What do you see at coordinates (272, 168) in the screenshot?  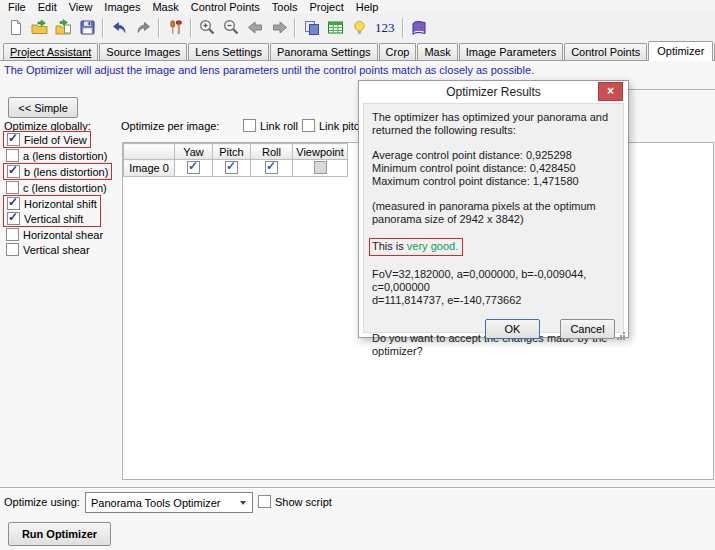 I see `roll-checkbox-checked` at bounding box center [272, 168].